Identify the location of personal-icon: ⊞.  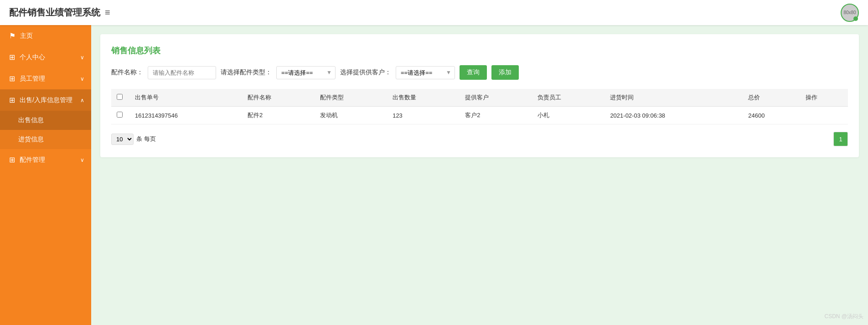
(12, 57).